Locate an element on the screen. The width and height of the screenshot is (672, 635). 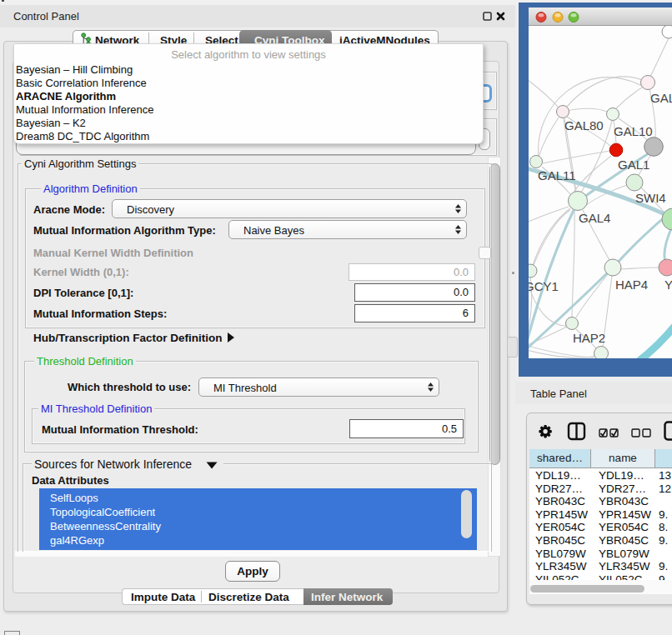
svg-text: GCY1 is located at coordinates (544, 287).